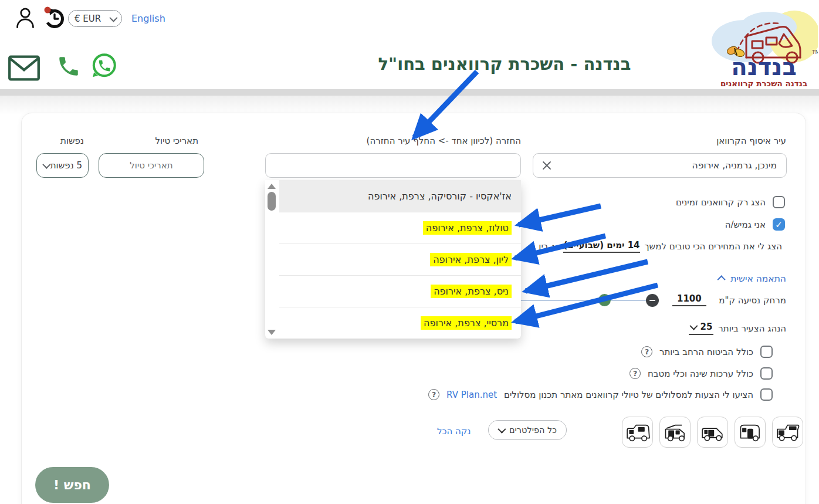 The image size is (819, 504). Describe the element at coordinates (712, 432) in the screenshot. I see `vehicle-type-filters` at that location.